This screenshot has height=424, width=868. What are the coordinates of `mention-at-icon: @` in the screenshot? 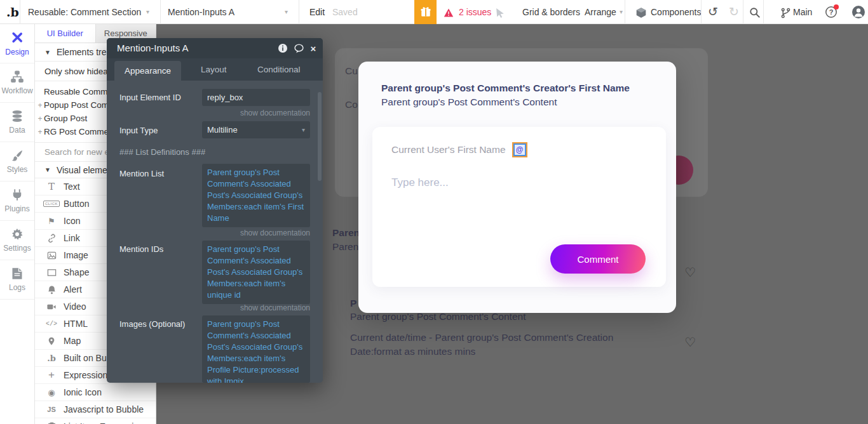 It's located at (520, 150).